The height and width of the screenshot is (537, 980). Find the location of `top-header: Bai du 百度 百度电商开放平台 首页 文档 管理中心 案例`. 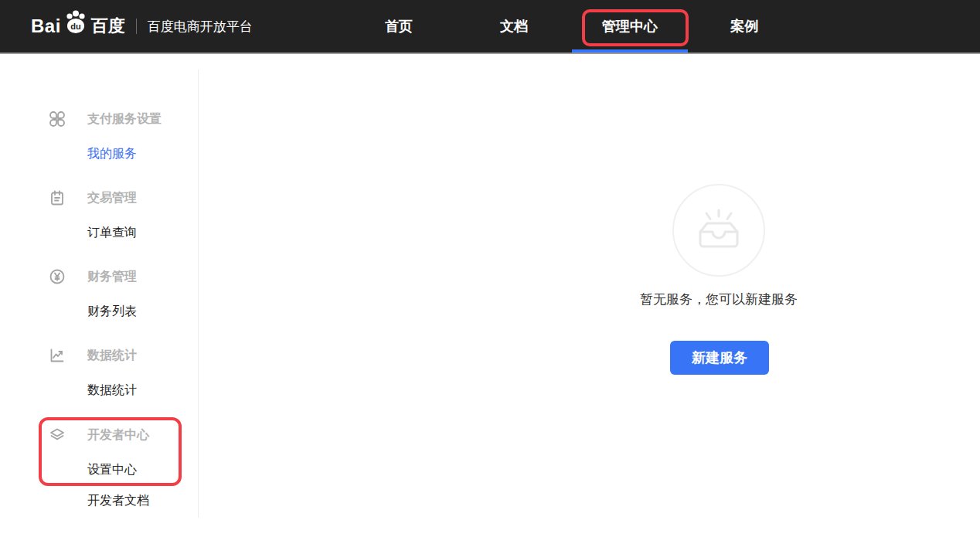

top-header: Bai du 百度 百度电商开放平台 首页 文档 管理中心 案例 is located at coordinates (490, 26).